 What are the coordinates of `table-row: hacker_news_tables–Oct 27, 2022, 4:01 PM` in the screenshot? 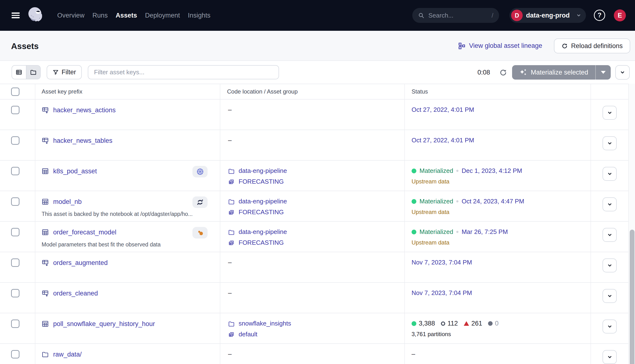 It's located at (314, 145).